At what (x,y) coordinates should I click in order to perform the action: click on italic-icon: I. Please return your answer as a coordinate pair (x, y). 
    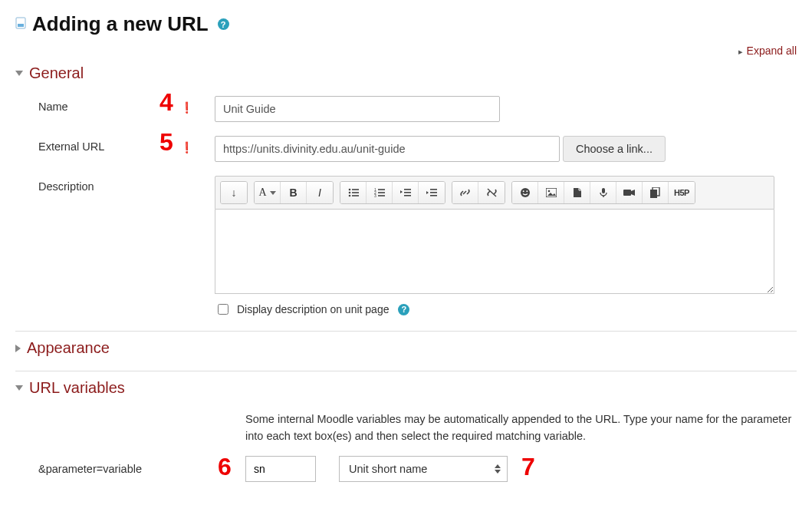
    Looking at the image, I should click on (320, 193).